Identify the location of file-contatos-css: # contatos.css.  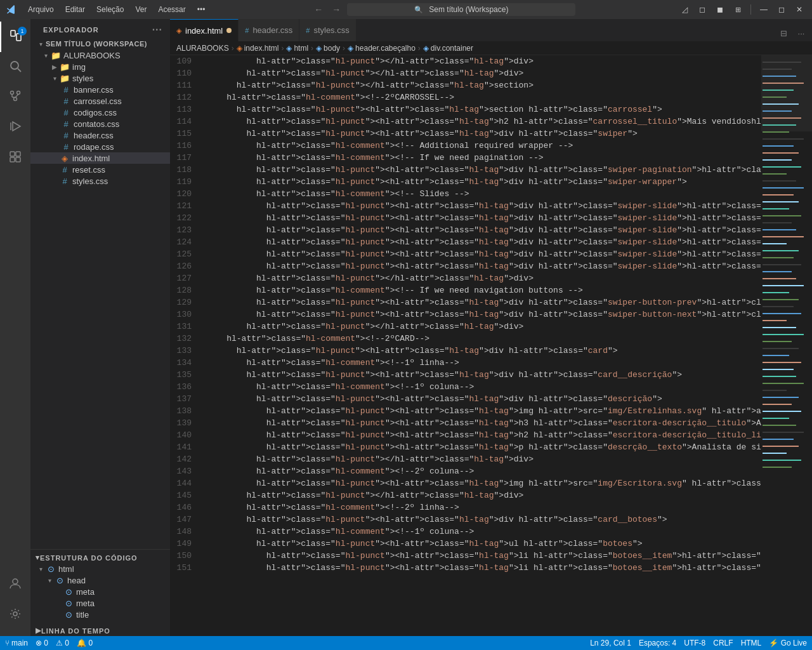
(100, 124).